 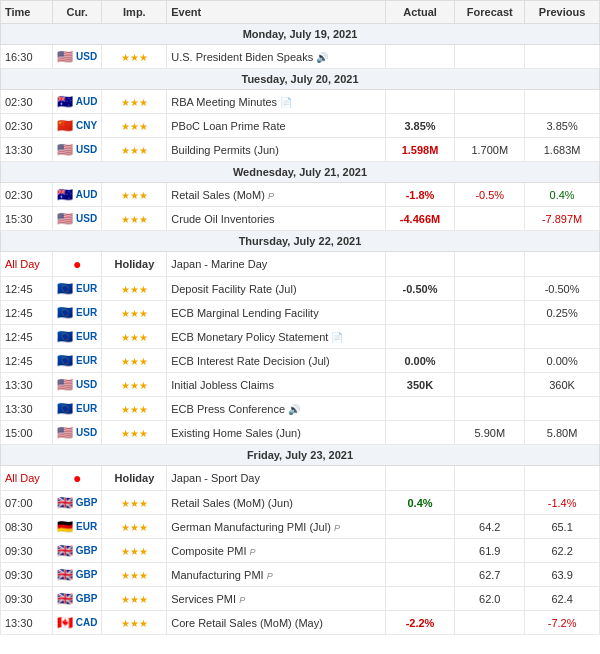 What do you see at coordinates (420, 361) in the screenshot?
I see `cell-actual: 0.00%` at bounding box center [420, 361].